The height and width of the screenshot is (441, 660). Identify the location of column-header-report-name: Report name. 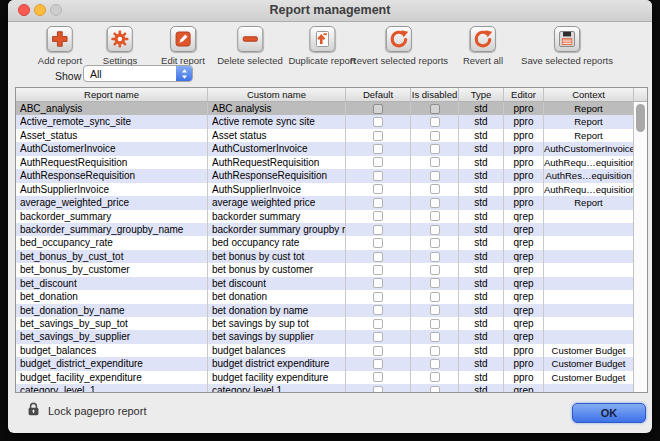
(112, 94).